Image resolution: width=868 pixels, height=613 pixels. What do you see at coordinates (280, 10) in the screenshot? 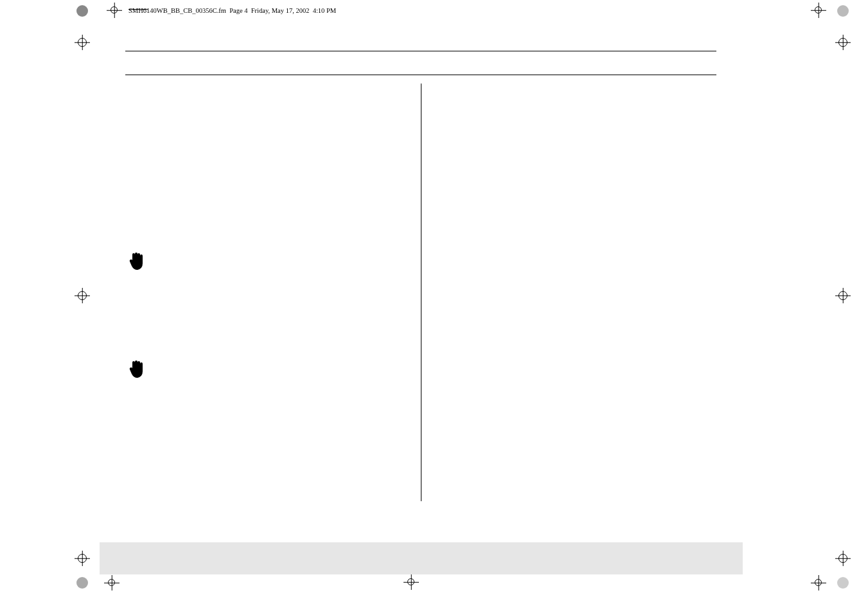
I see `doc-date: Friday, May 17, 2002` at bounding box center [280, 10].